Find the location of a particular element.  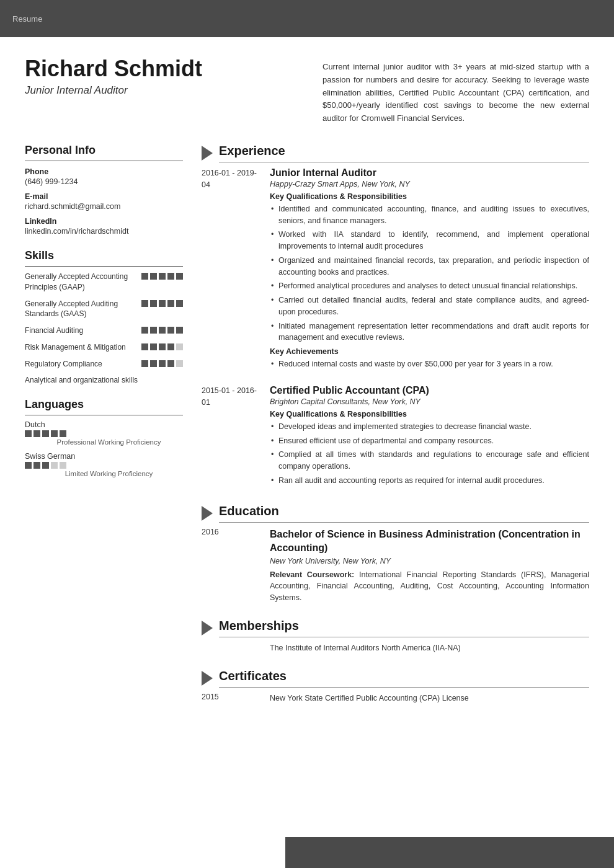

education-degree: Bachelor of Science in Business Administ… is located at coordinates (429, 542).